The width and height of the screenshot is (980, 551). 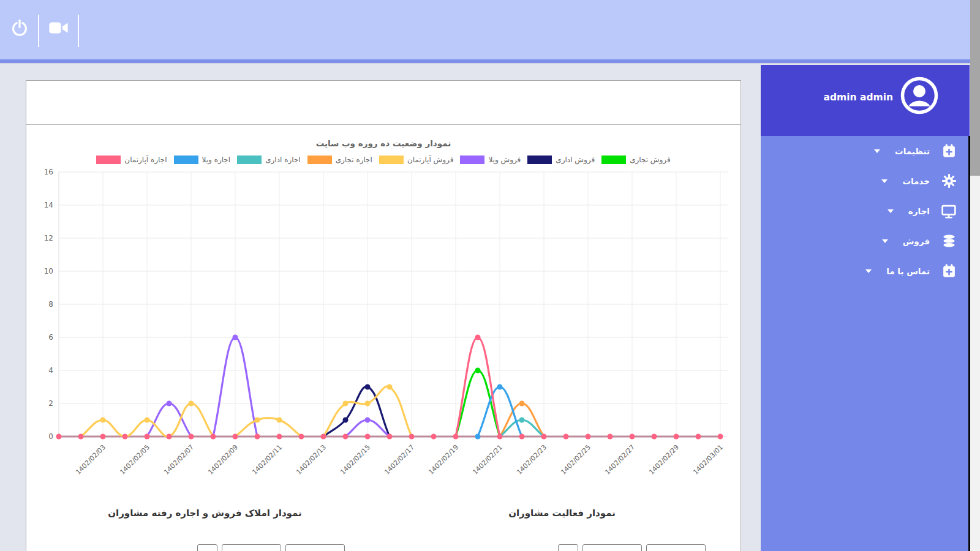 I want to click on top-header, so click(x=485, y=29).